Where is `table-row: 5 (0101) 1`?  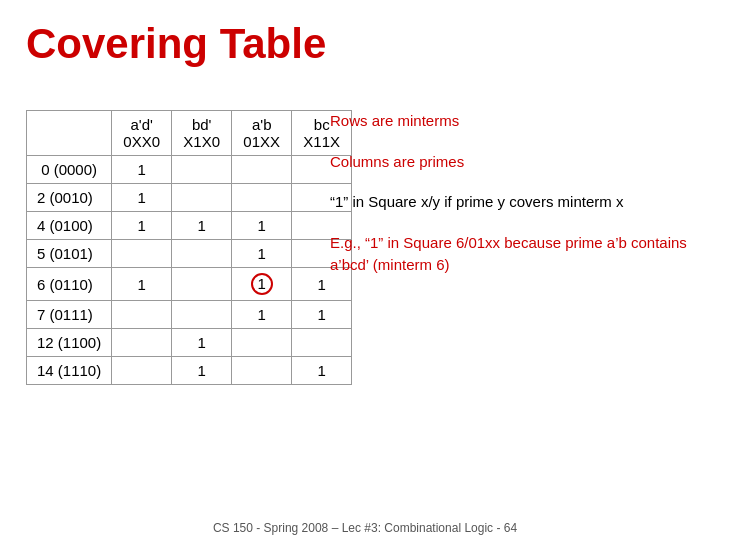 table-row: 5 (0101) 1 is located at coordinates (190, 254).